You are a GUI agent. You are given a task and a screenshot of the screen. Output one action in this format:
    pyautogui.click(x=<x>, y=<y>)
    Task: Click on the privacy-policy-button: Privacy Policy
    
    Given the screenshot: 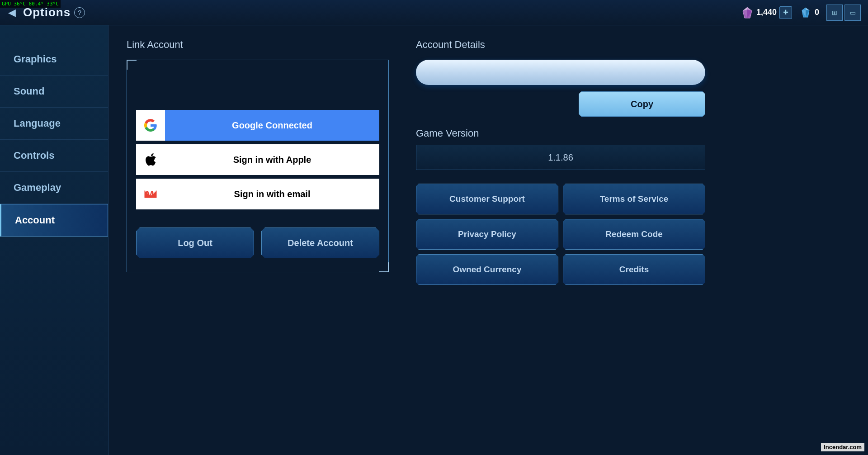 What is the action you would take?
    pyautogui.click(x=487, y=234)
    